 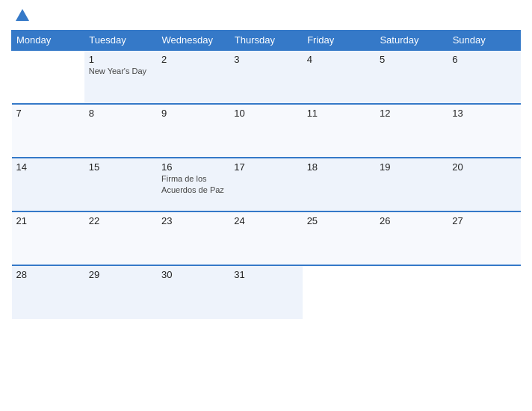 What do you see at coordinates (484, 60) in the screenshot?
I see `day-number: 6` at bounding box center [484, 60].